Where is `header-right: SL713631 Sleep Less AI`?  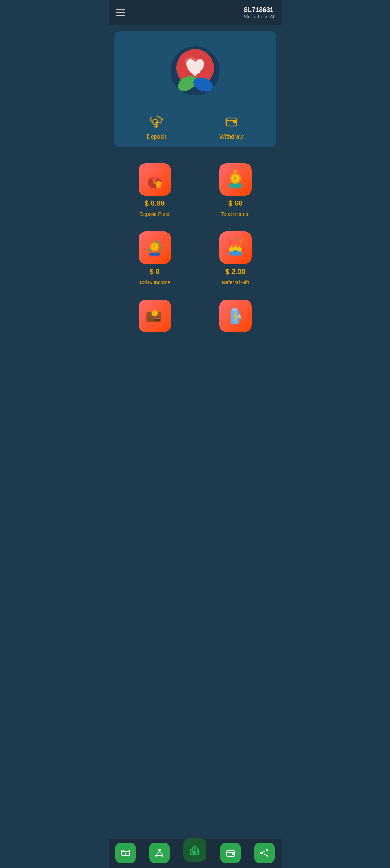
header-right: SL713631 Sleep Less AI is located at coordinates (259, 13).